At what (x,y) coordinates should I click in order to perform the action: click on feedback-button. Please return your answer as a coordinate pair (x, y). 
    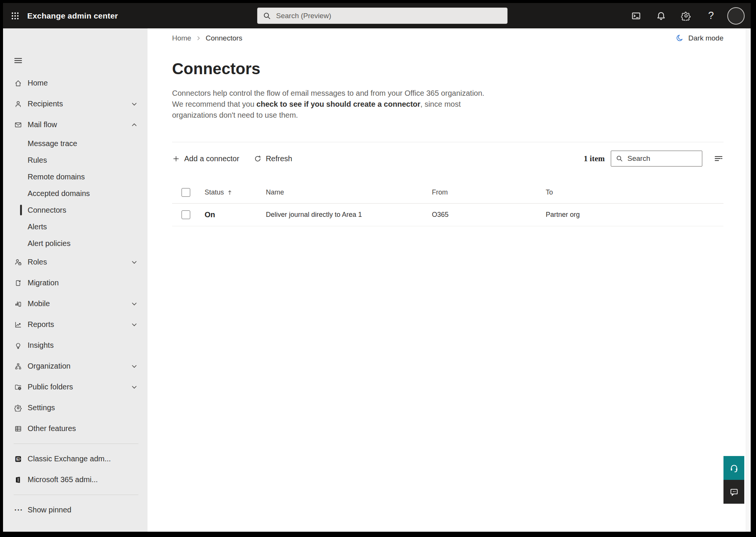
    Looking at the image, I should click on (734, 492).